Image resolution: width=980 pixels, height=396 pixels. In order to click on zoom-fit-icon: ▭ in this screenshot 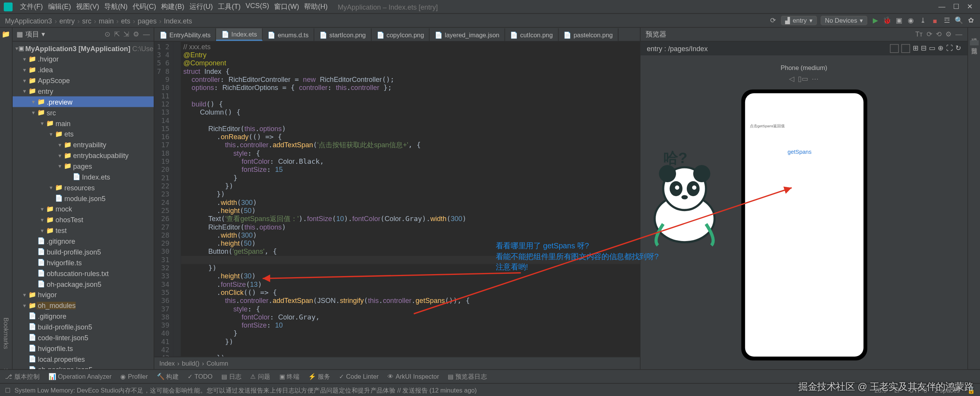, I will do `click(932, 48)`.